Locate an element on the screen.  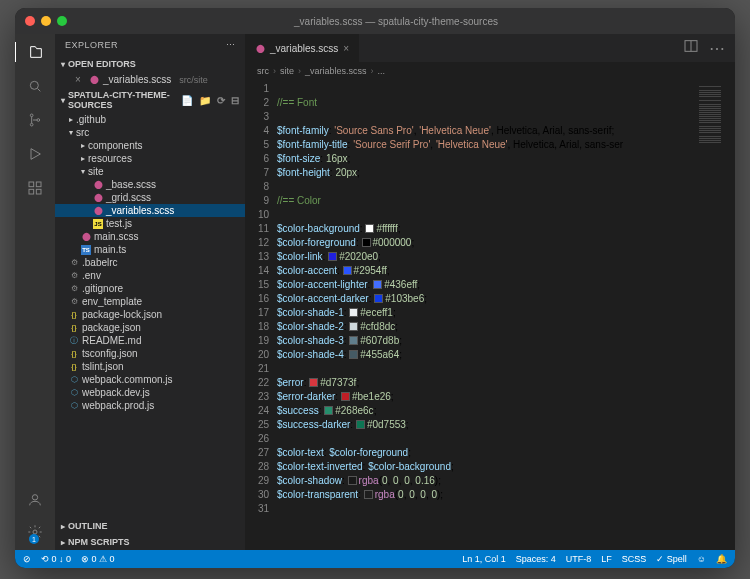
code-line: $color-shade-1: #eceff1; is located at coordinates (486, 313).